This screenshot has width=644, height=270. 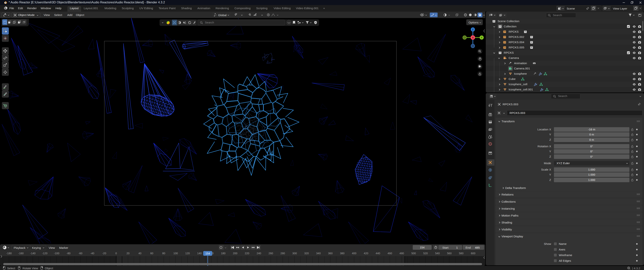 I want to click on svg-text: 260, so click(x=271, y=253).